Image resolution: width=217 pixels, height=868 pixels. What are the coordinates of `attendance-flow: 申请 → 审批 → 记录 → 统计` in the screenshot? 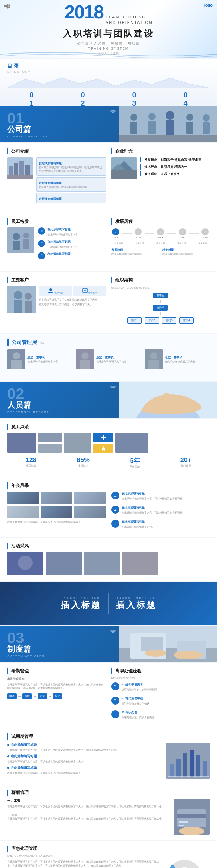 It's located at (56, 696).